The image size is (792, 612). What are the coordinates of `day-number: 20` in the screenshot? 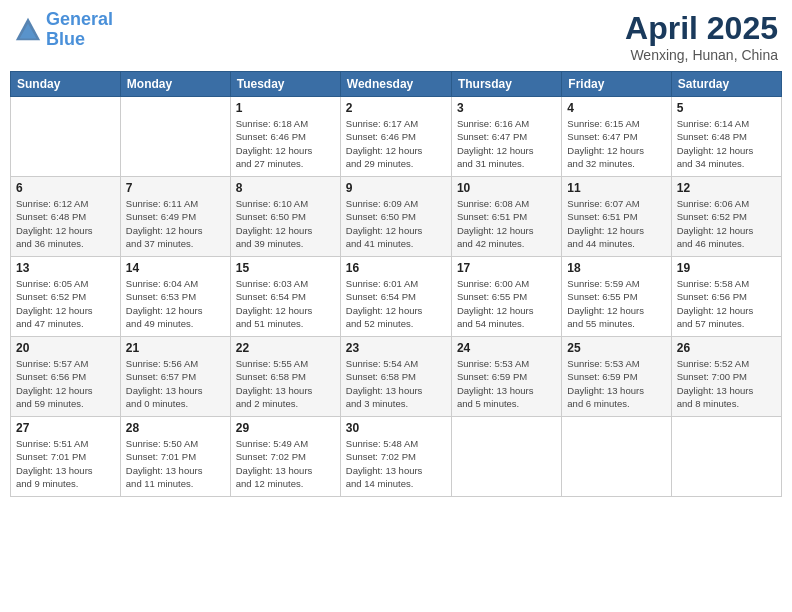 It's located at (66, 348).